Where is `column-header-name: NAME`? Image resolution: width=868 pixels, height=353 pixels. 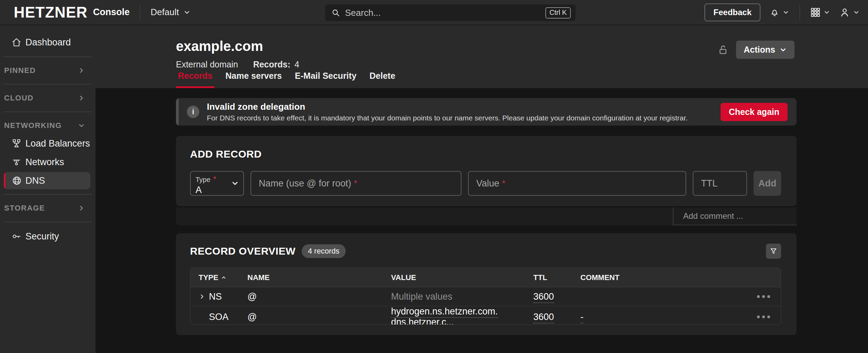 column-header-name: NAME is located at coordinates (311, 278).